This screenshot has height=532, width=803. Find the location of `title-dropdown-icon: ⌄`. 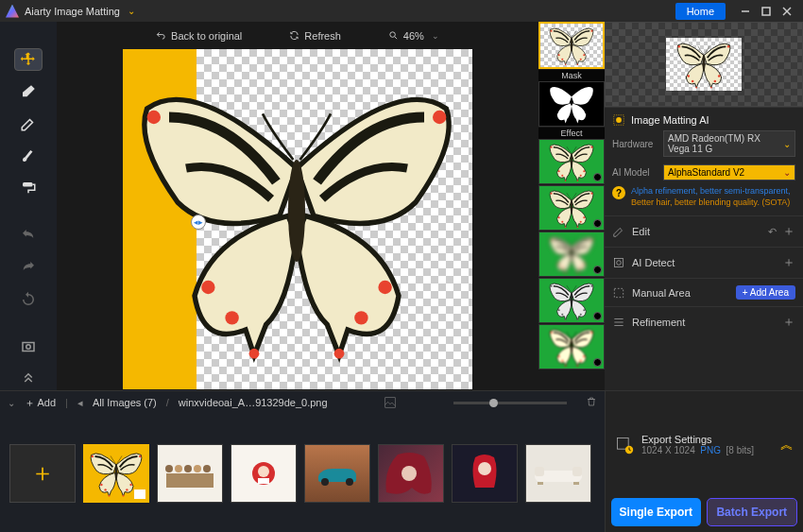

title-dropdown-icon: ⌄ is located at coordinates (131, 11).